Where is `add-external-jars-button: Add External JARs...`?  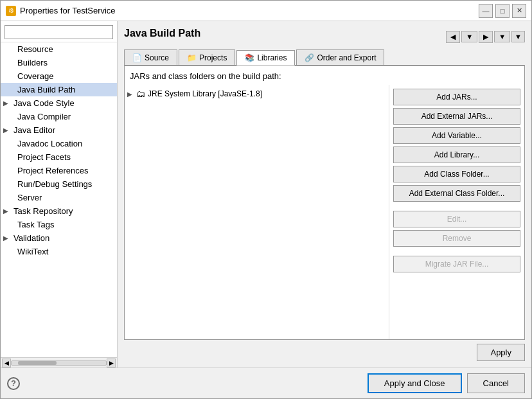 add-external-jars-button: Add External JARs... is located at coordinates (457, 116).